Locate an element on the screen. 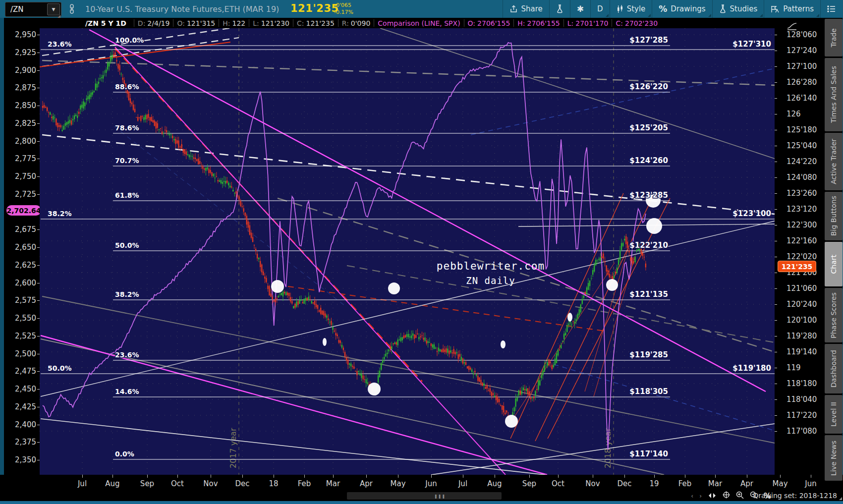  ohlc-field-value: 2/4/19 is located at coordinates (159, 23).